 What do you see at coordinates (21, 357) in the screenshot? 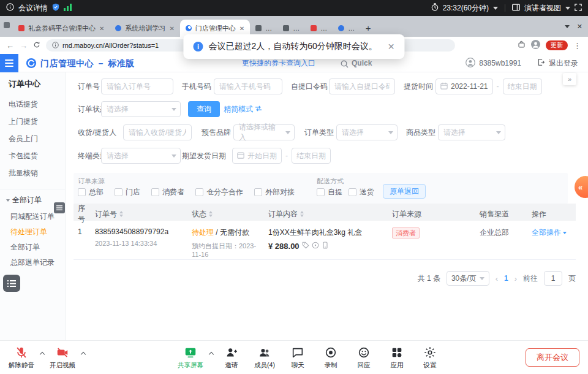
I see `mute-button: 解除静音` at bounding box center [21, 357].